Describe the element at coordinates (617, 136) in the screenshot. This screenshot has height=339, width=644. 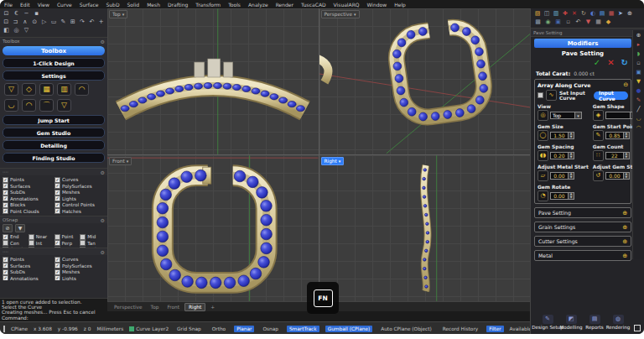
I see `number-input: 0.85▲▼` at that location.